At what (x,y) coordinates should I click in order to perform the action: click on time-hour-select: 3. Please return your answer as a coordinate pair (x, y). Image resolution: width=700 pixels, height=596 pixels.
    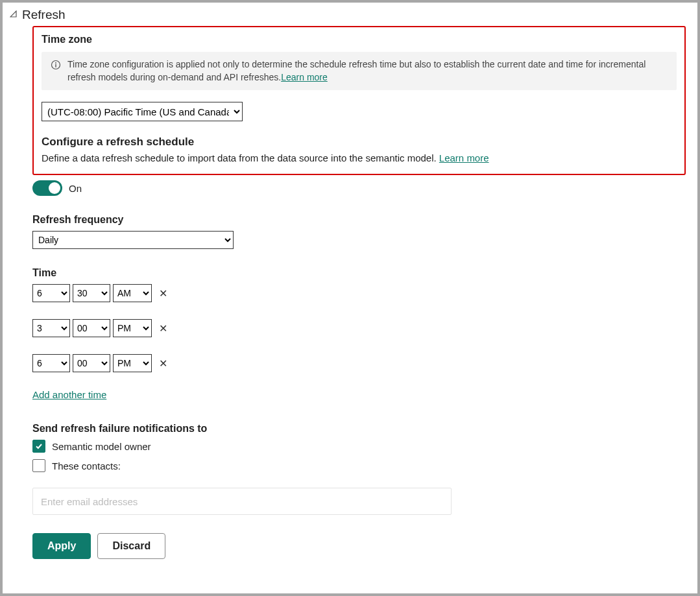
    Looking at the image, I should click on (51, 328).